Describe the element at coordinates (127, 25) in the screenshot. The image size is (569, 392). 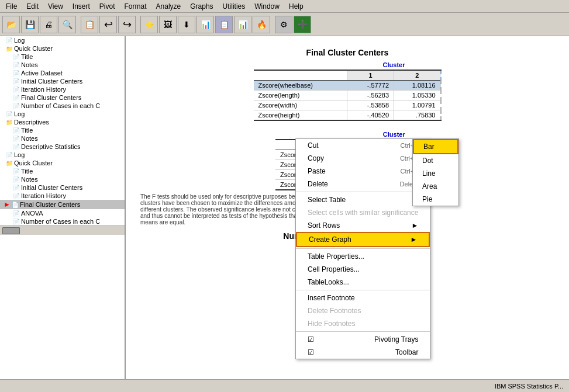
I see `toolbar-redo: ↪` at that location.